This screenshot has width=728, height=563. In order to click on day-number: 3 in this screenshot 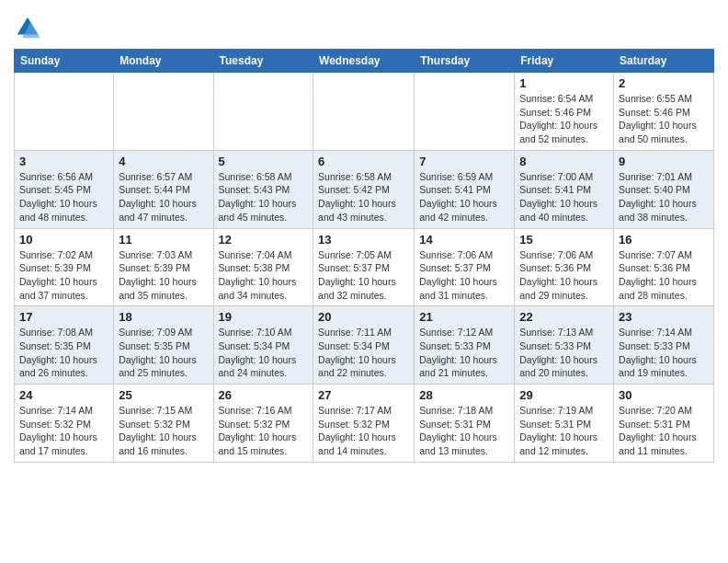, I will do `click(64, 162)`.